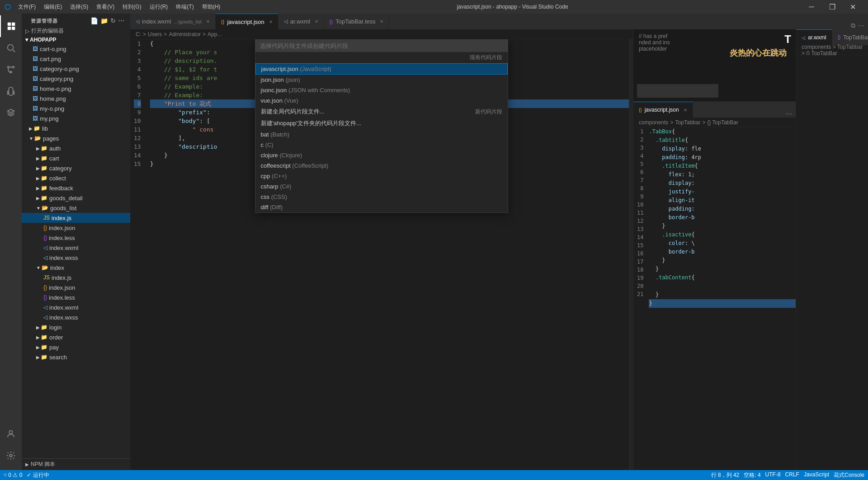  What do you see at coordinates (792, 475) in the screenshot?
I see `status-eol: CRLF` at bounding box center [792, 475].